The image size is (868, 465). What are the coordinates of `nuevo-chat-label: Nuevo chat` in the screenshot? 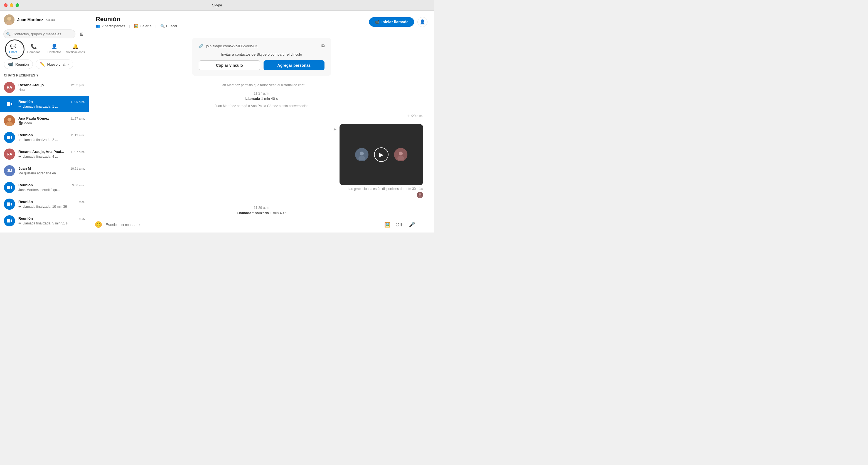 It's located at (56, 64).